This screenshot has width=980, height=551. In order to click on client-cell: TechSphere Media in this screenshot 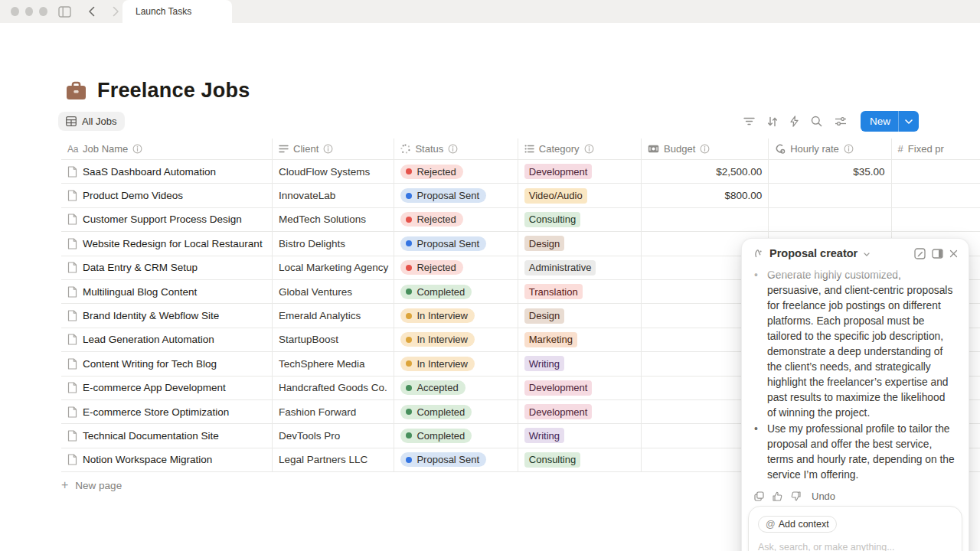, I will do `click(334, 364)`.